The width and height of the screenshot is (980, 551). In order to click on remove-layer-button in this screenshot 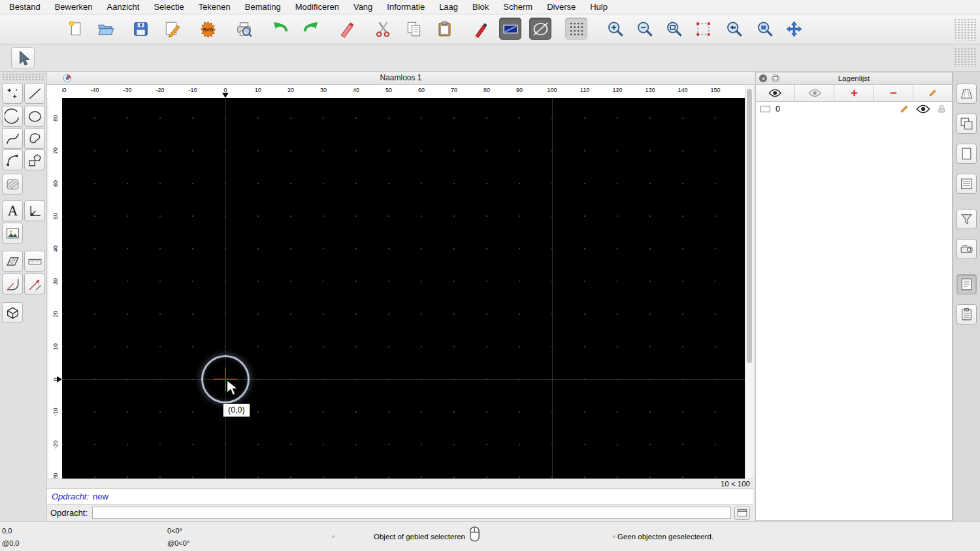, I will do `click(894, 93)`.